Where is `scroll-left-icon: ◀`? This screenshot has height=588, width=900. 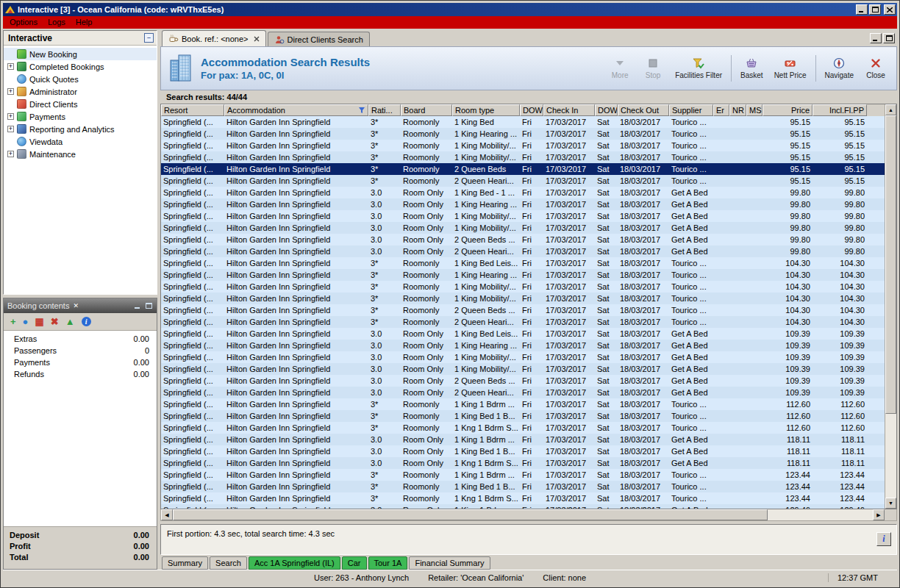
scroll-left-icon: ◀ is located at coordinates (167, 514).